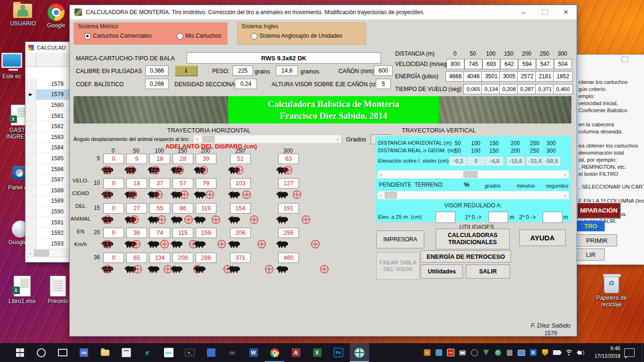 Image resolution: width=644 pixels, height=362 pixels. Describe the element at coordinates (553, 217) in the screenshot. I see `second-zero-input` at that location.